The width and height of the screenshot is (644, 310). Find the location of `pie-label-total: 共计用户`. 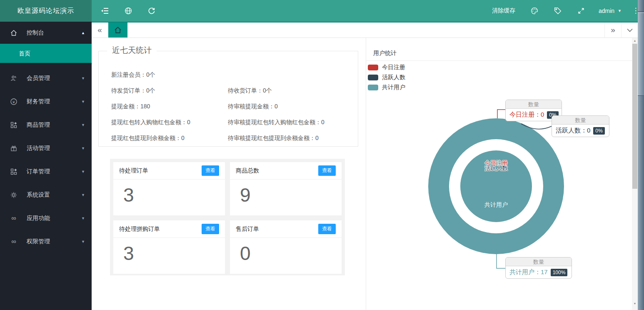

pie-label-total: 共计用户 is located at coordinates (496, 205).